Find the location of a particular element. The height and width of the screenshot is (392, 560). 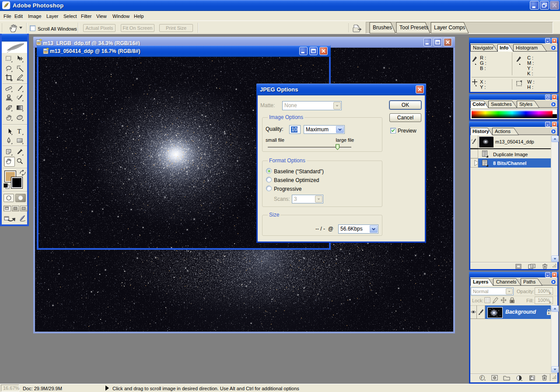

svg-text: Color is located at coordinates (479, 104).